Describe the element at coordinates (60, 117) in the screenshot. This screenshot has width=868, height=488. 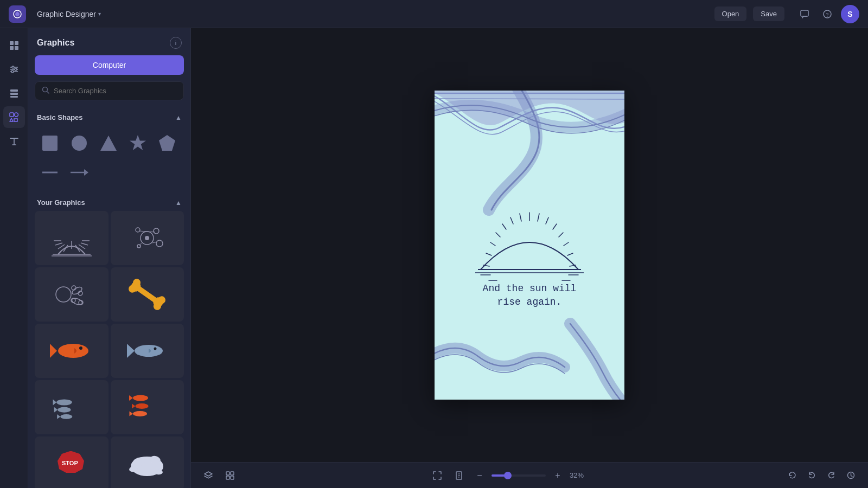
I see `basic-shapes-title: Basic Shapes` at that location.